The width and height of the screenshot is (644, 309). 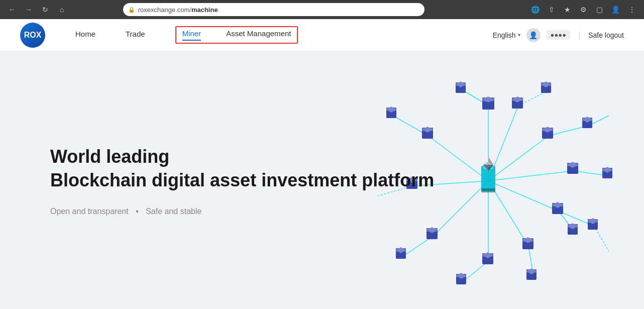 What do you see at coordinates (178, 10) in the screenshot?
I see `url-display: roxexchange.com/machine` at bounding box center [178, 10].